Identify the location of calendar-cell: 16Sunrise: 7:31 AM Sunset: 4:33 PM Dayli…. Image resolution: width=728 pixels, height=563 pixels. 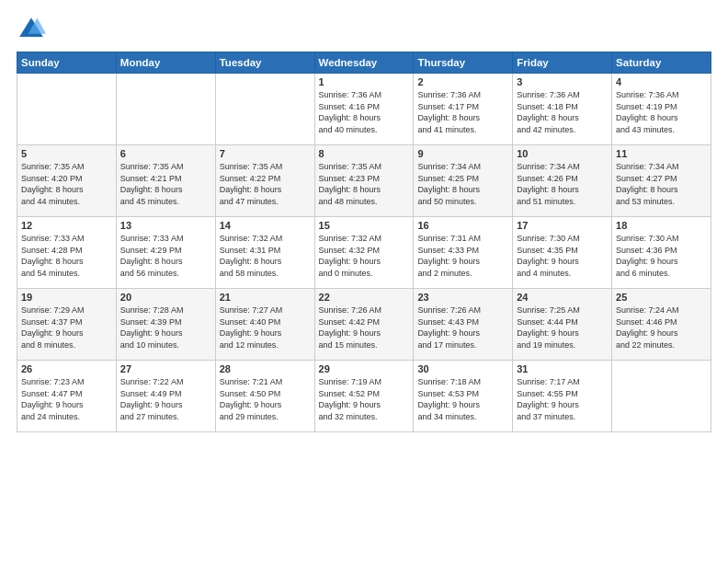
(463, 253).